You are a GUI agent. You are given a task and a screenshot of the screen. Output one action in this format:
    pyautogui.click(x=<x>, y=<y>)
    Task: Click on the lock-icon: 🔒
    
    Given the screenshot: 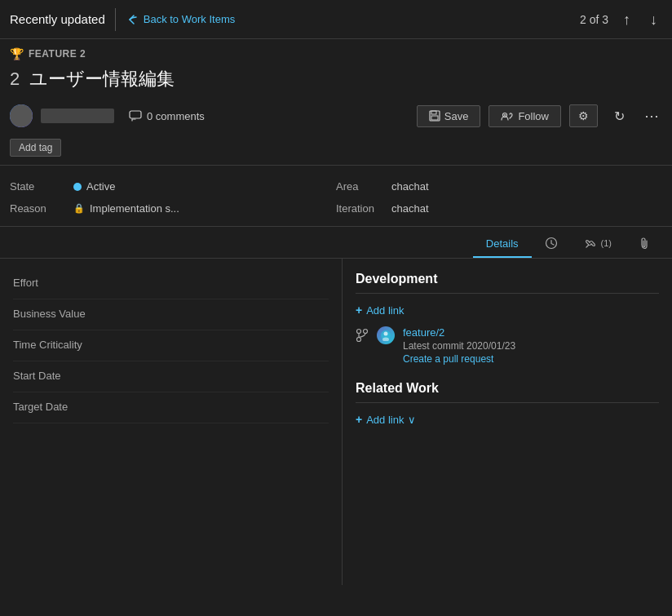 What is the action you would take?
    pyautogui.click(x=79, y=209)
    